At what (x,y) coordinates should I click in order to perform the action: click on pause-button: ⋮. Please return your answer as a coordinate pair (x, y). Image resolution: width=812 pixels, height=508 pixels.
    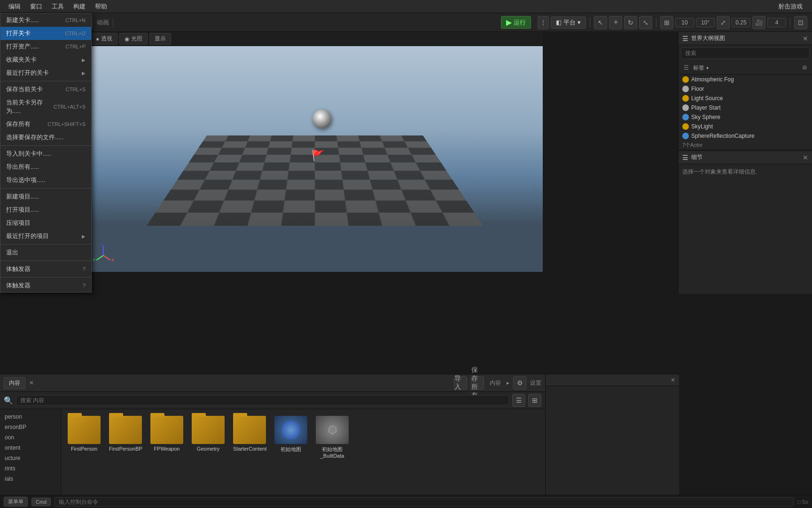
    Looking at the image, I should click on (543, 23).